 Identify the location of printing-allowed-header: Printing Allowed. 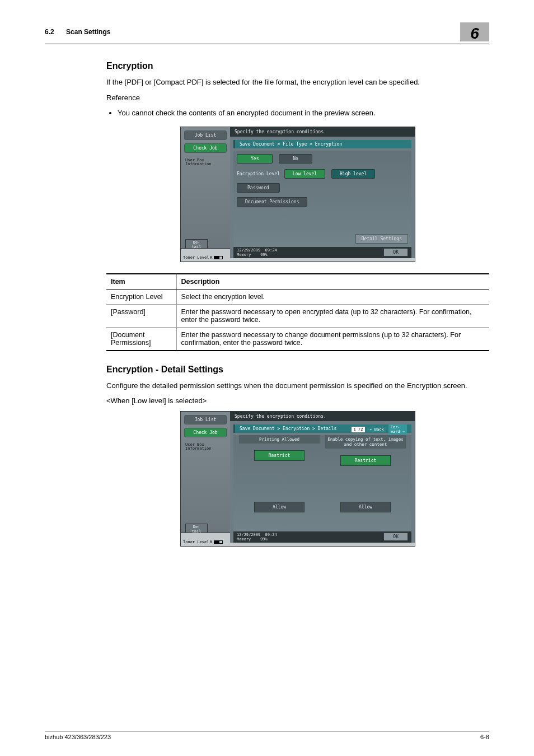
(279, 439).